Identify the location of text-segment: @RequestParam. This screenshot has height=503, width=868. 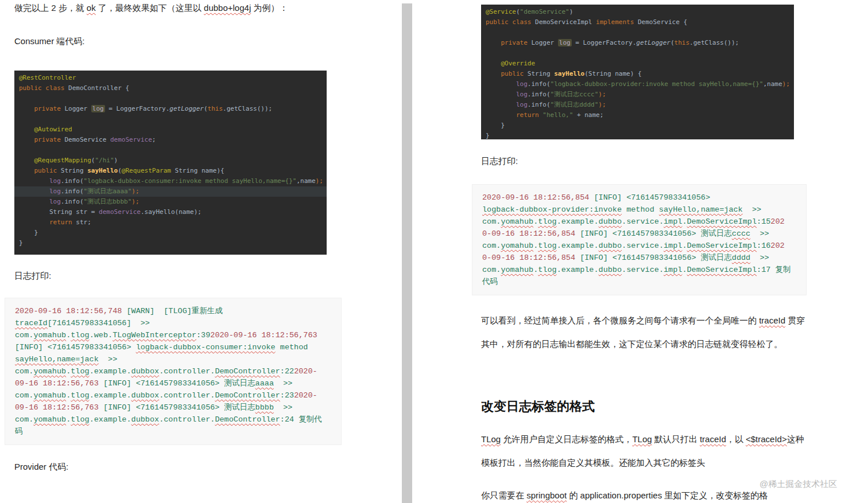
(146, 171).